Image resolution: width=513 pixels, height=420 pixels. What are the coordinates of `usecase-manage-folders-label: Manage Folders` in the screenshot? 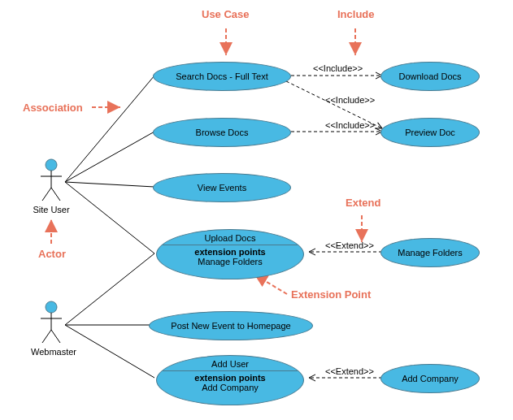 It's located at (430, 253).